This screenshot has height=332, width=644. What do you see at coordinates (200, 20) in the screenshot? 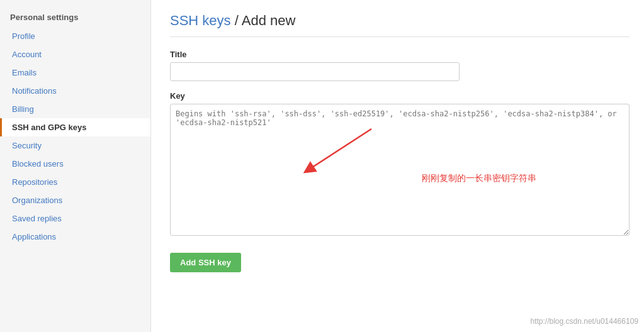
I see `page-title-link: SSH keys` at bounding box center [200, 20].